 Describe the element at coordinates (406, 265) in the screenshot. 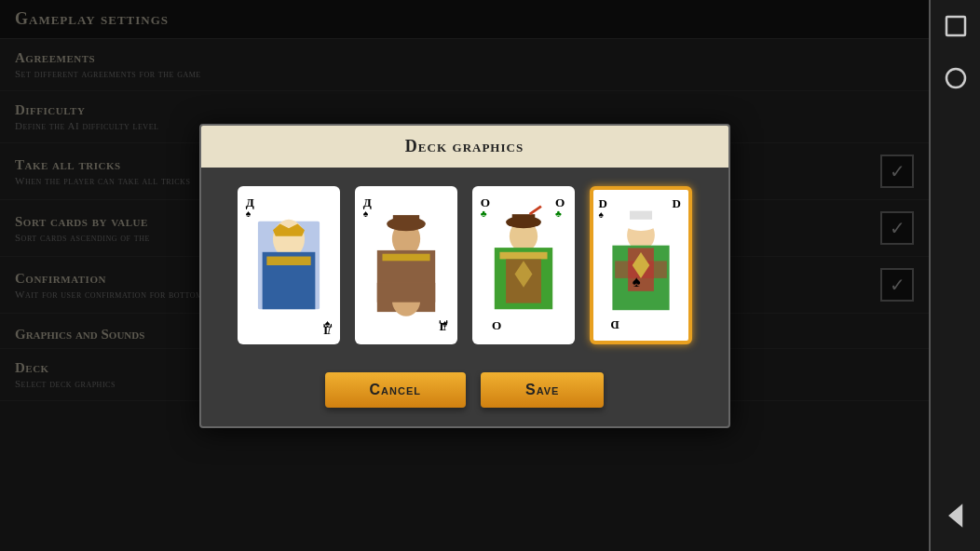

I see `card-option-2: Д ♠ ♠ Д` at that location.